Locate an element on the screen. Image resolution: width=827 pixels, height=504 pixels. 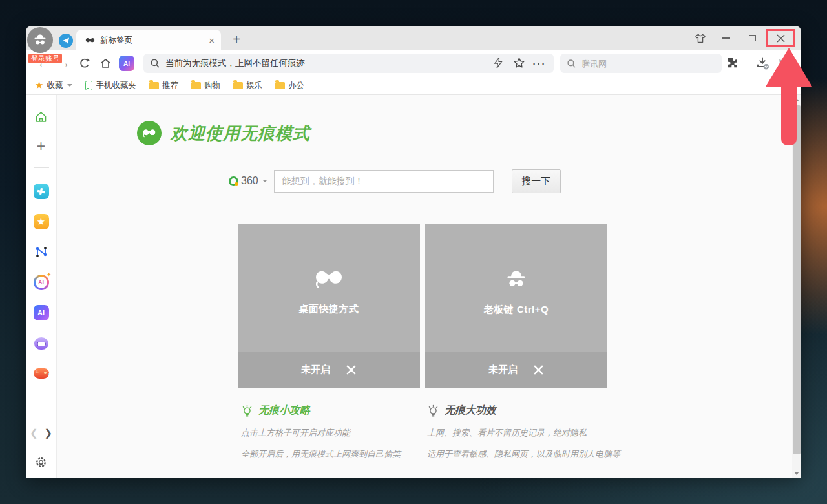
tab-new-tab-page: 新标签页 × is located at coordinates (149, 40).